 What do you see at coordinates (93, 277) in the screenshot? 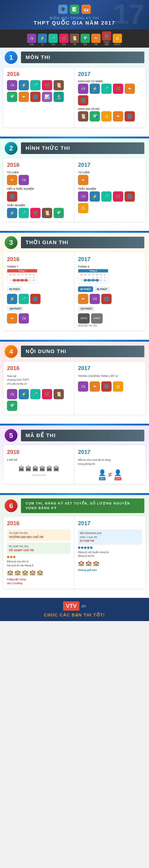
I see `cal-days-2017: CN T2 T3 T4 T5 T6 T7 1 2 3 4` at bounding box center [93, 277].